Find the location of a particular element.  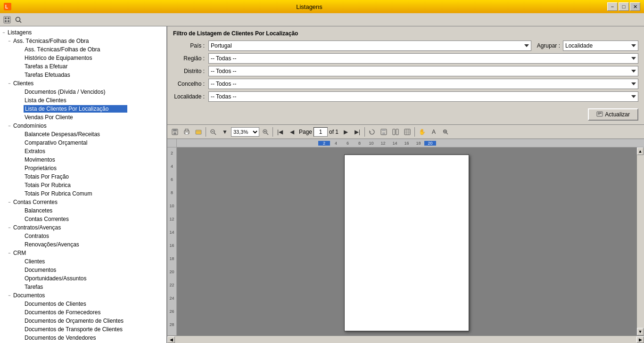

tree-item-extratos: Extratos is located at coordinates (91, 151).